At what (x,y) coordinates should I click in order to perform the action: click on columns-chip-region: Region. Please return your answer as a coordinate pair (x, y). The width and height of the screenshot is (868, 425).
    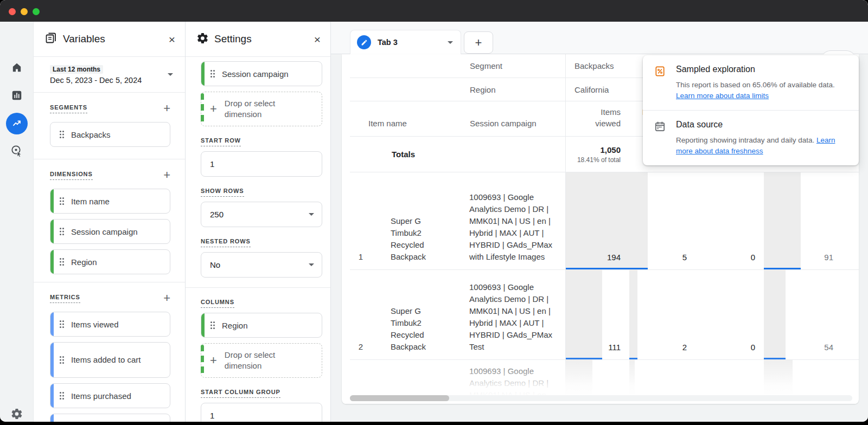
    Looking at the image, I should click on (261, 325).